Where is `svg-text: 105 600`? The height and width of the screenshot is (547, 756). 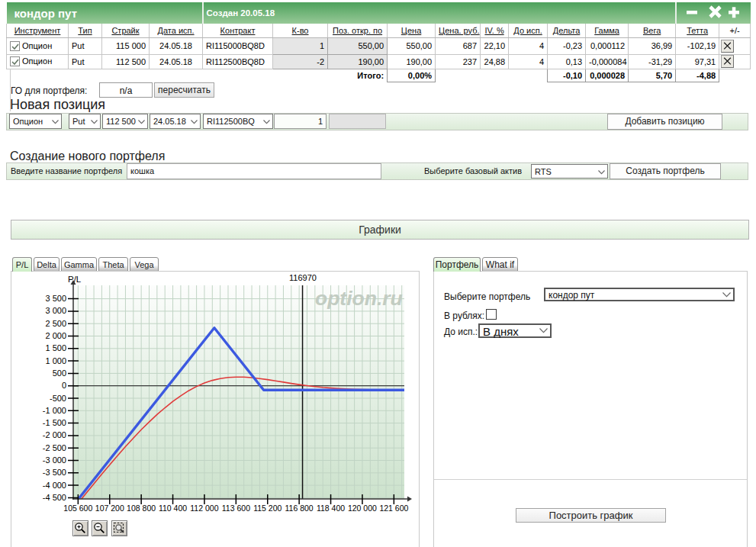 svg-text: 105 600 is located at coordinates (78, 508).